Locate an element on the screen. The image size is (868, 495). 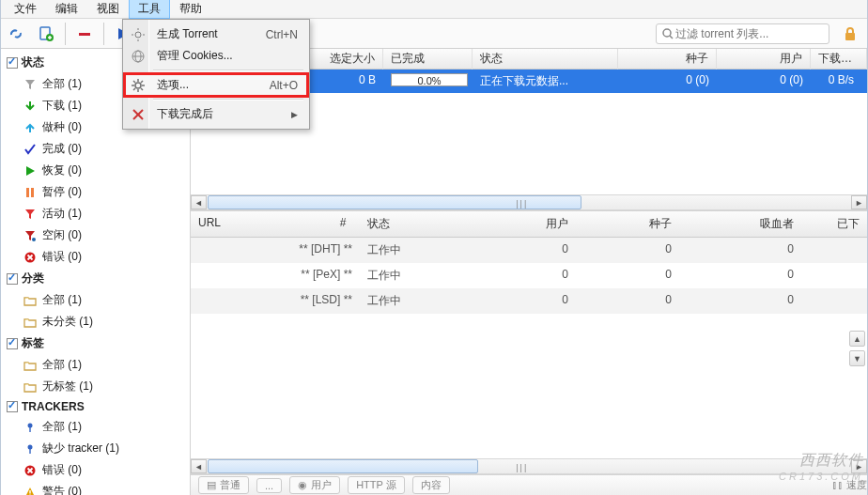
filter-search-box is located at coordinates (742, 34).